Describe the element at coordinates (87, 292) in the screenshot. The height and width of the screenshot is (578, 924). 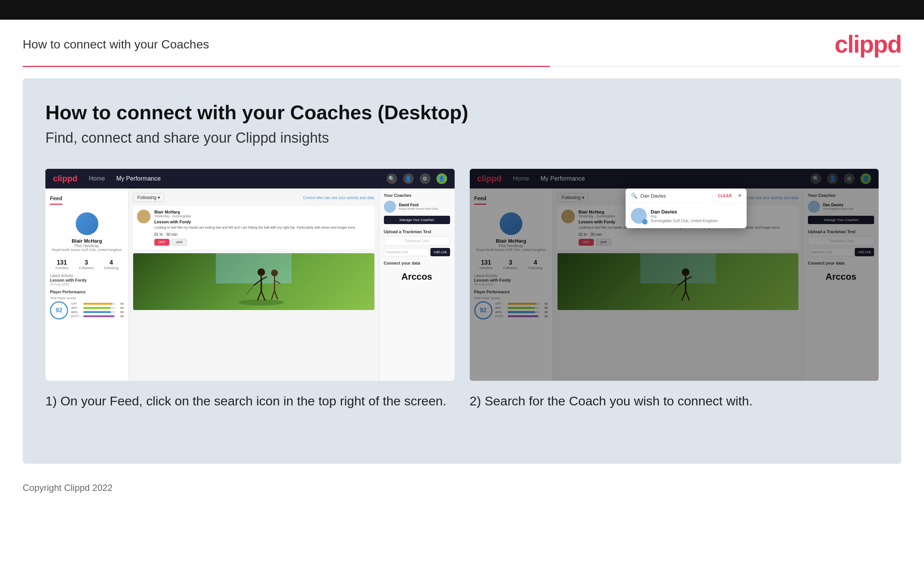
I see `perf-title: Player Performance` at that location.